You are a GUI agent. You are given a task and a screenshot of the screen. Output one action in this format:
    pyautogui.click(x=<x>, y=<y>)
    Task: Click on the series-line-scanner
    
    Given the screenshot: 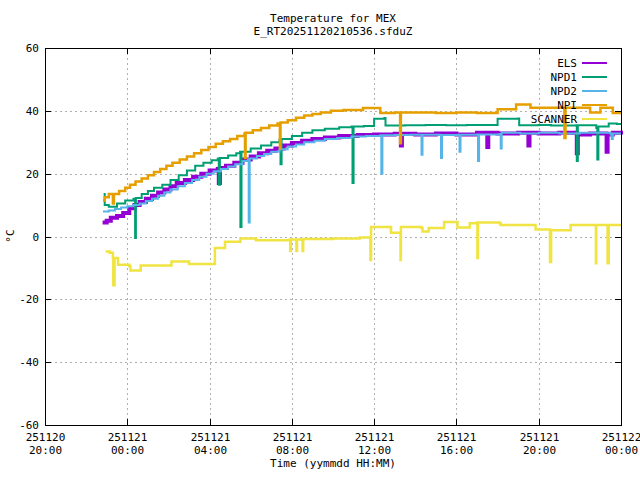 What is the action you would take?
    pyautogui.click(x=364, y=254)
    